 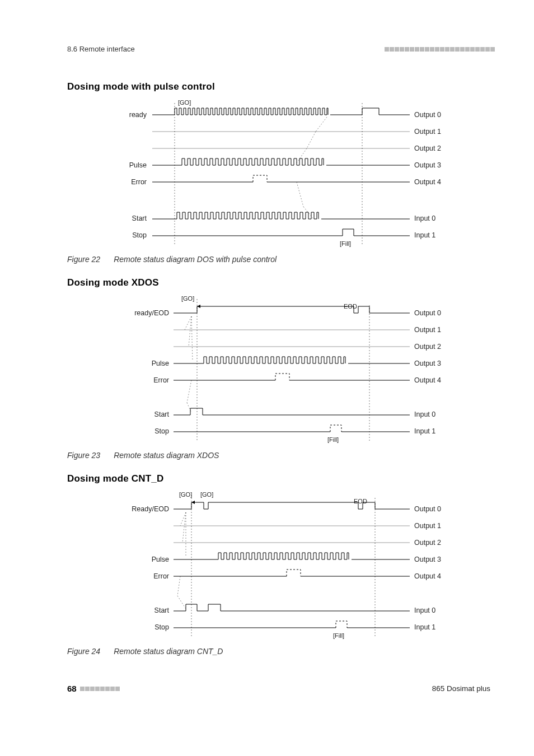 I want to click on label-ready-eod: Ready/EOD, so click(x=150, y=509).